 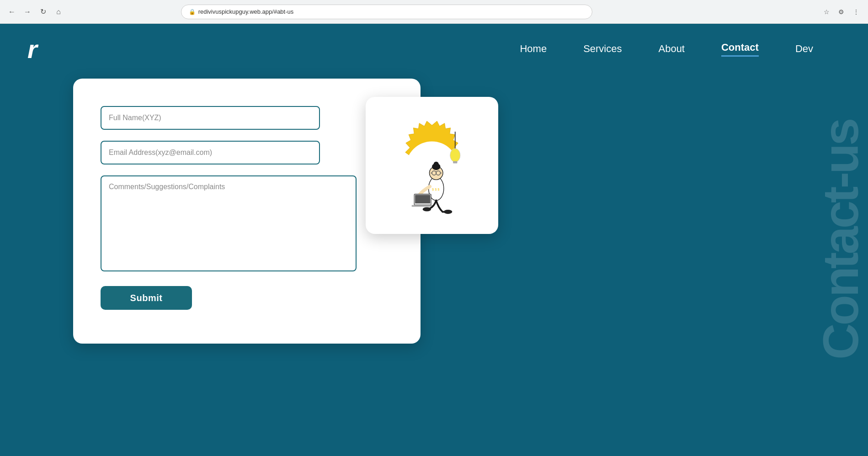 I want to click on nav-links: Home Services About Contact Dev, so click(x=666, y=49).